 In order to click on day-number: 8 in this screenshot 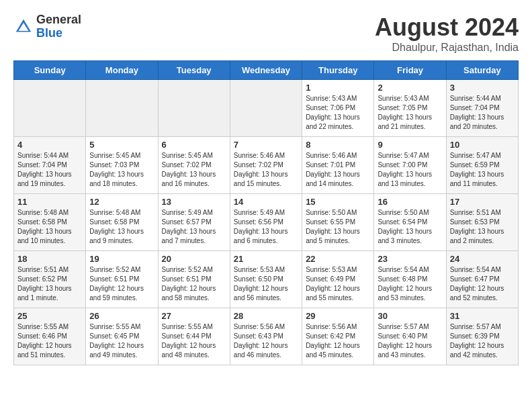, I will do `click(338, 145)`.